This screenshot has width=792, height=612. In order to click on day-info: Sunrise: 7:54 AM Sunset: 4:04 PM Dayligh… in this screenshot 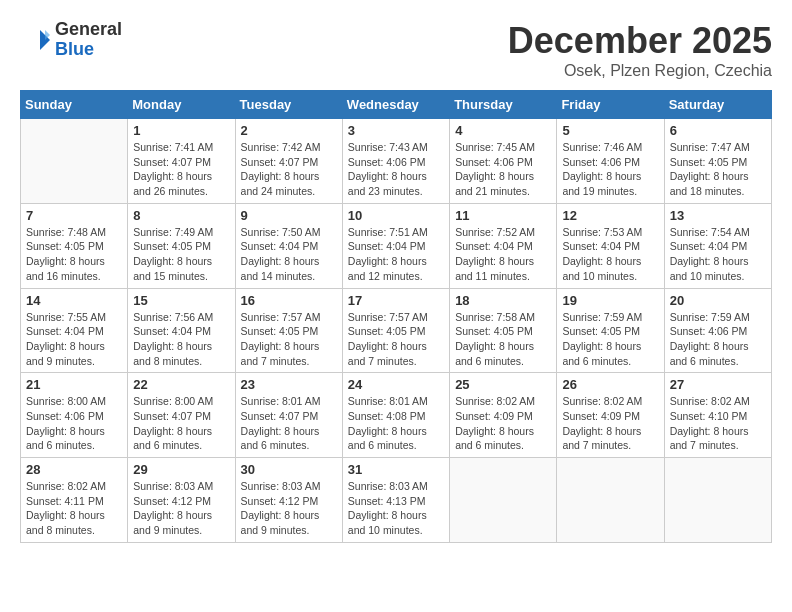, I will do `click(718, 254)`.